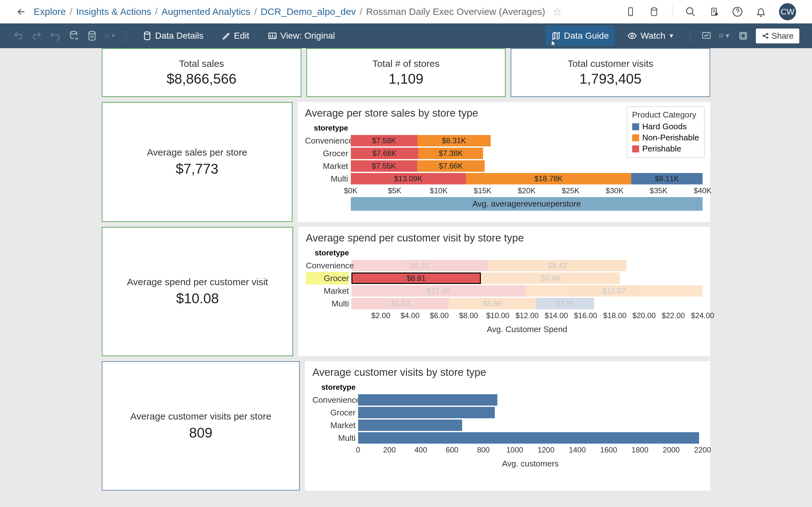 This screenshot has height=507, width=812. Describe the element at coordinates (527, 303) in the screenshot. I see `bar-row: $6.63$5.96$3.95` at that location.